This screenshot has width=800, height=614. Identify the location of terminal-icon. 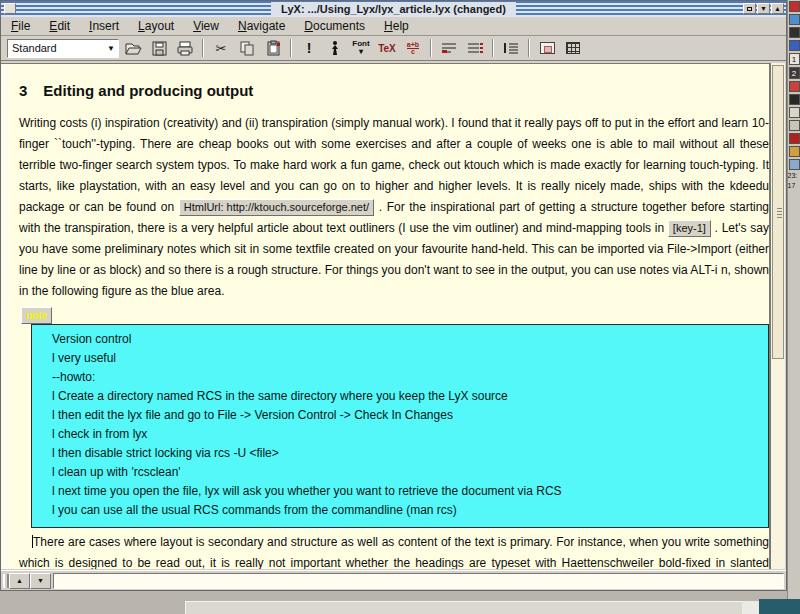
(794, 32).